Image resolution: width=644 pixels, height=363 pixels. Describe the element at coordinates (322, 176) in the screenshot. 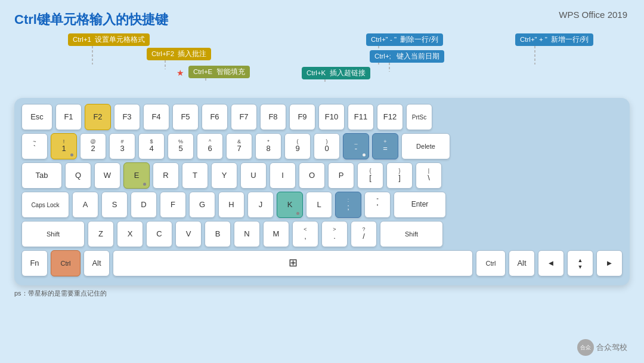

I see `tab-key-row: Tab Q W E R T Y U I O P {[ }] |\` at that location.